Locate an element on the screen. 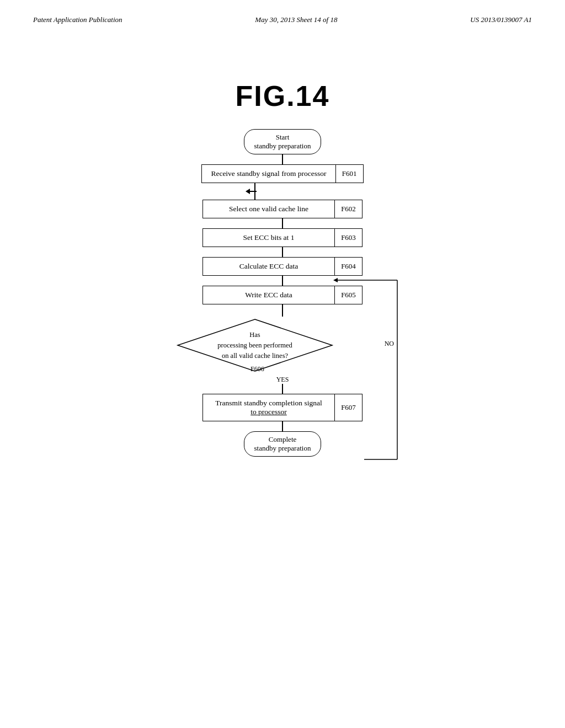 This screenshot has height=728, width=565. step-f607-box: Transmit standby completion signal to pr… is located at coordinates (269, 408).